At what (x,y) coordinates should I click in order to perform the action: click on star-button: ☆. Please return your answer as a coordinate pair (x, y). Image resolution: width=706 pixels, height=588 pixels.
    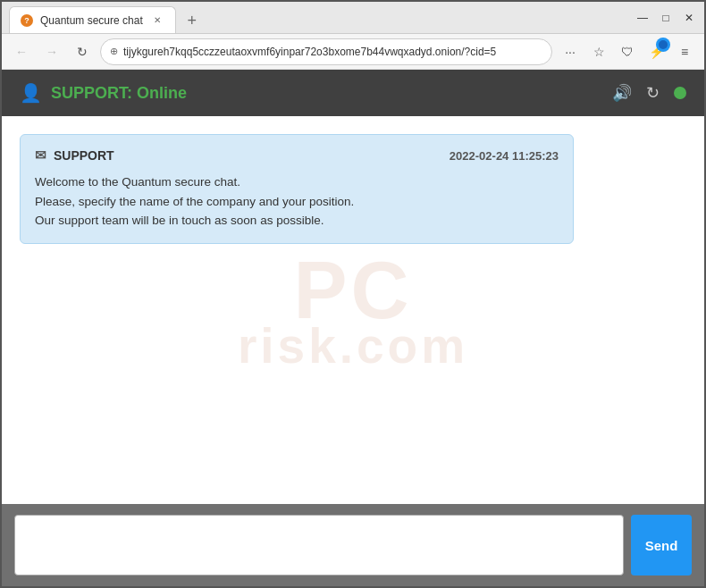
    Looking at the image, I should click on (599, 52).